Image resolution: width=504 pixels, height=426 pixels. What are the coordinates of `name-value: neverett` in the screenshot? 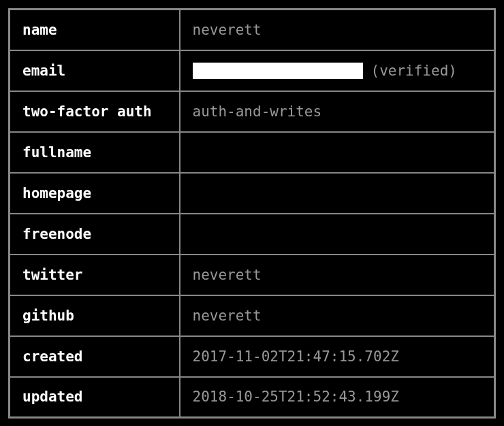 It's located at (338, 30).